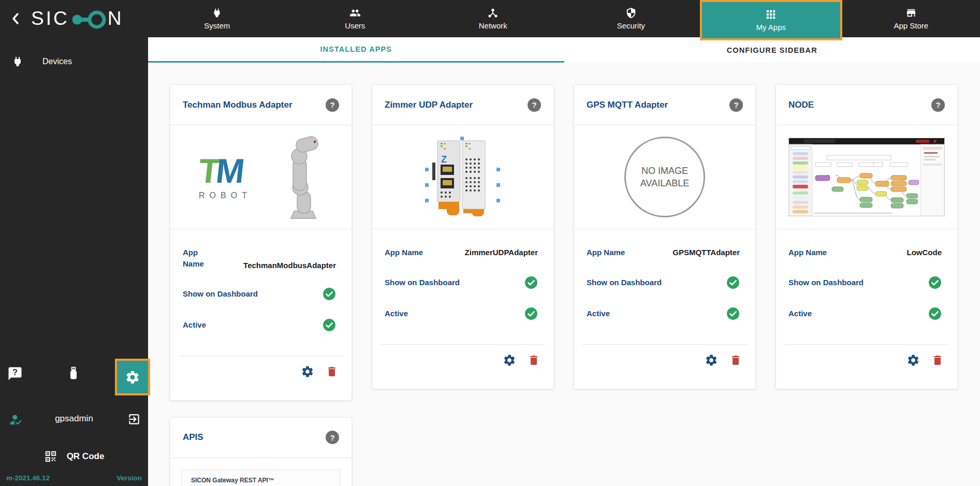 The image size is (980, 486). I want to click on nav-label: Users, so click(355, 26).